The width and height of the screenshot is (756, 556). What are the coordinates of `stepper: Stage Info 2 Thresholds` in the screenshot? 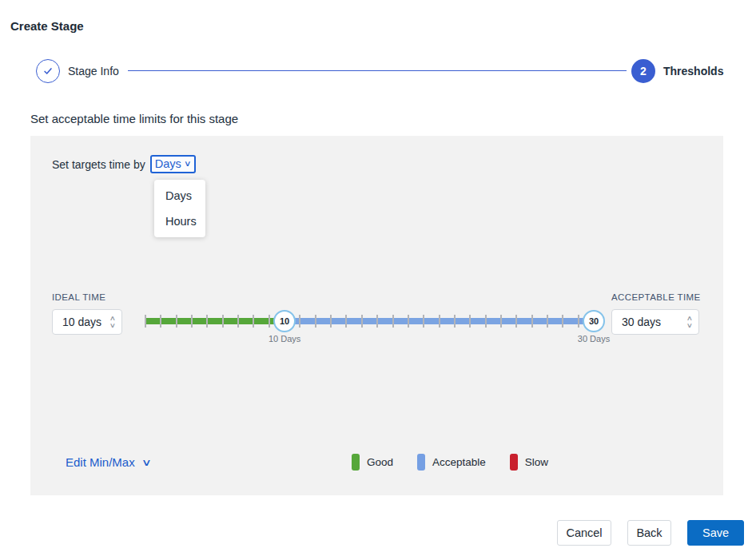 It's located at (378, 71).